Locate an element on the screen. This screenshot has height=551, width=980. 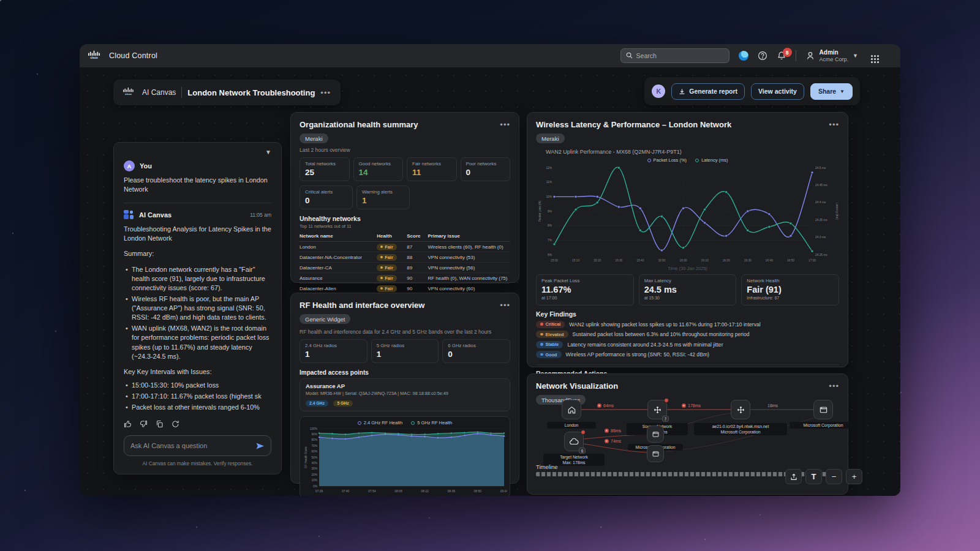
table-row: LondonFair87Wireless clients (60), RF he… is located at coordinates (405, 247).